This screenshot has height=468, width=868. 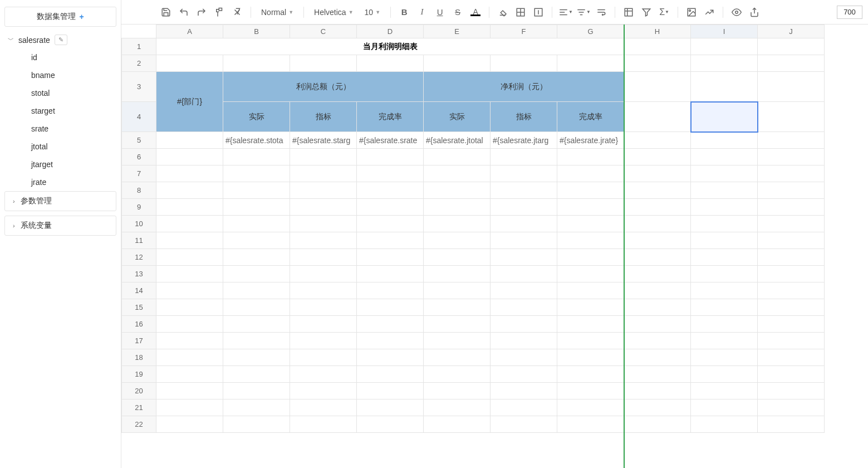 I want to click on row-header: 10, so click(x=139, y=224).